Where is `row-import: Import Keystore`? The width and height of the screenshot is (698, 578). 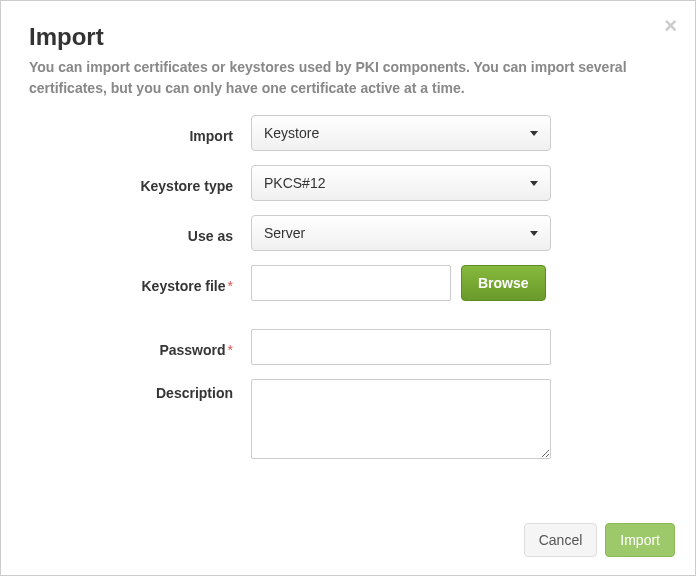
row-import: Import Keystore is located at coordinates (348, 133).